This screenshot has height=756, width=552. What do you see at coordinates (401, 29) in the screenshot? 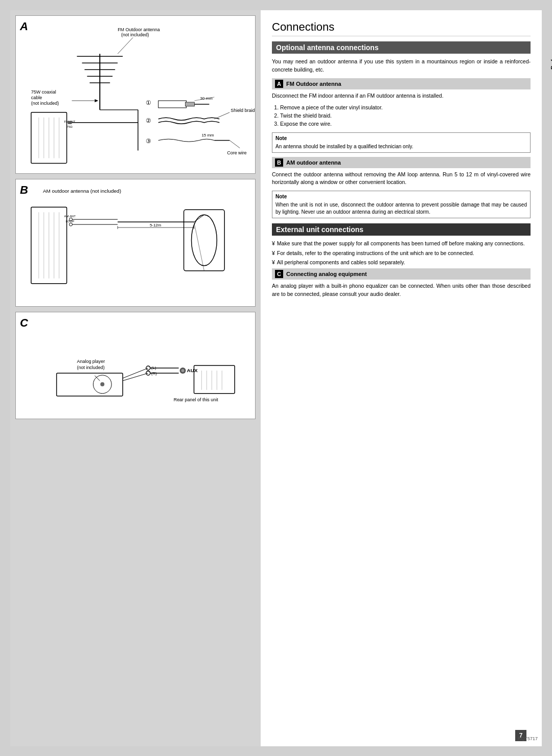
I see `page-title: Connections` at bounding box center [401, 29].